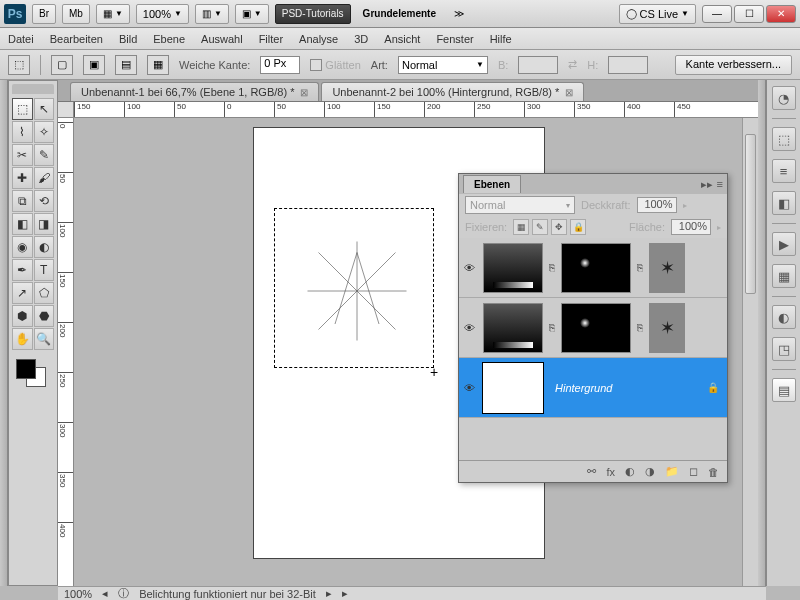  I want to click on color-panel-icon: ◔, so click(784, 98).